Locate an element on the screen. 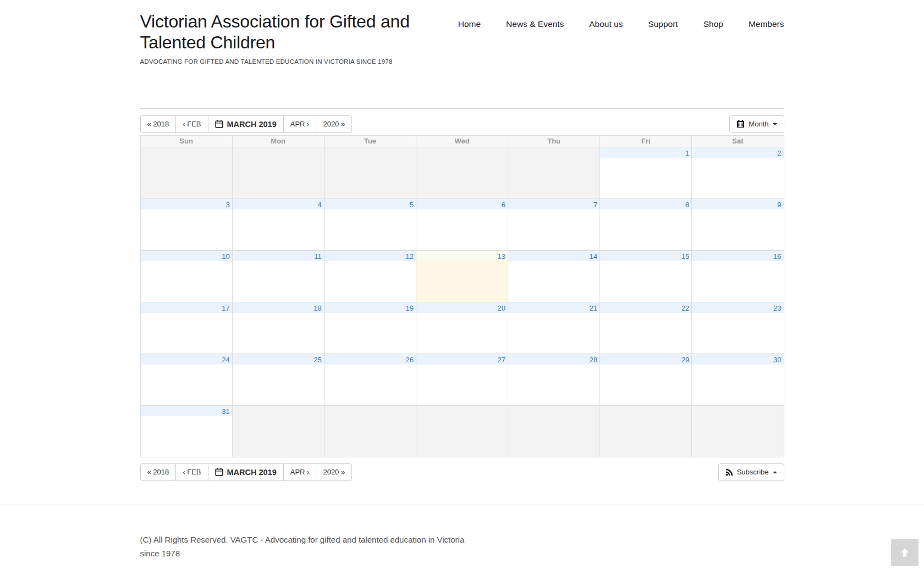 The width and height of the screenshot is (924, 580). day-number: 18 is located at coordinates (317, 308).